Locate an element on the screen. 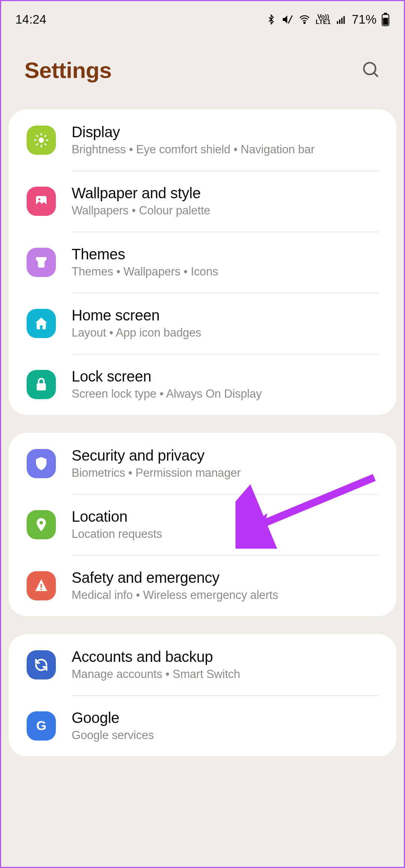  location-icon is located at coordinates (41, 525).